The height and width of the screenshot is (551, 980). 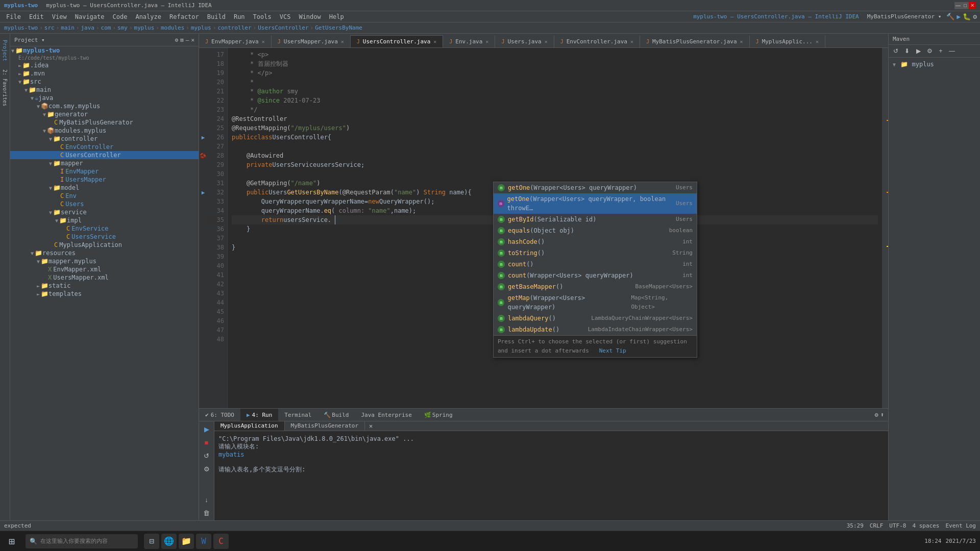 I want to click on tab-terminal: Terminal, so click(x=298, y=415).